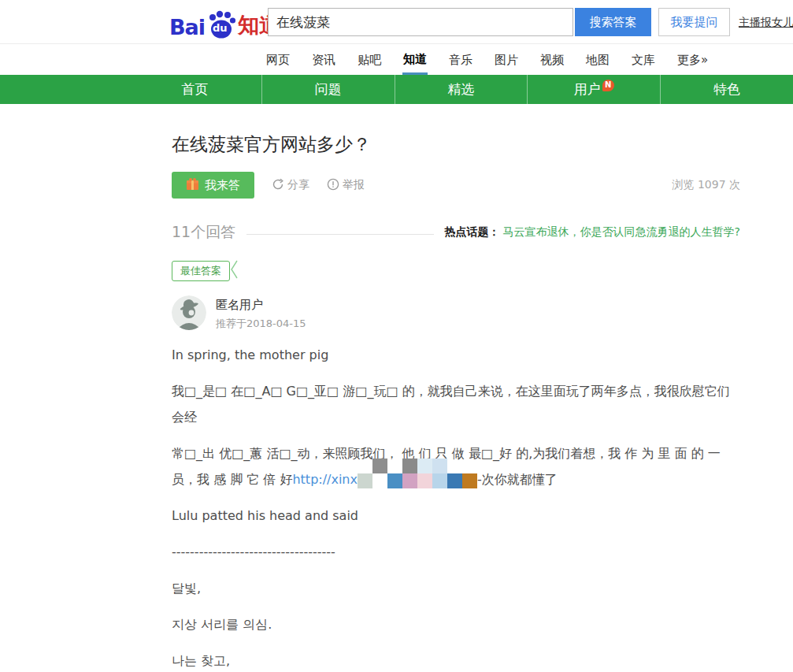 This screenshot has width=793, height=672. What do you see at coordinates (278, 186) in the screenshot?
I see `share-icon` at bounding box center [278, 186].